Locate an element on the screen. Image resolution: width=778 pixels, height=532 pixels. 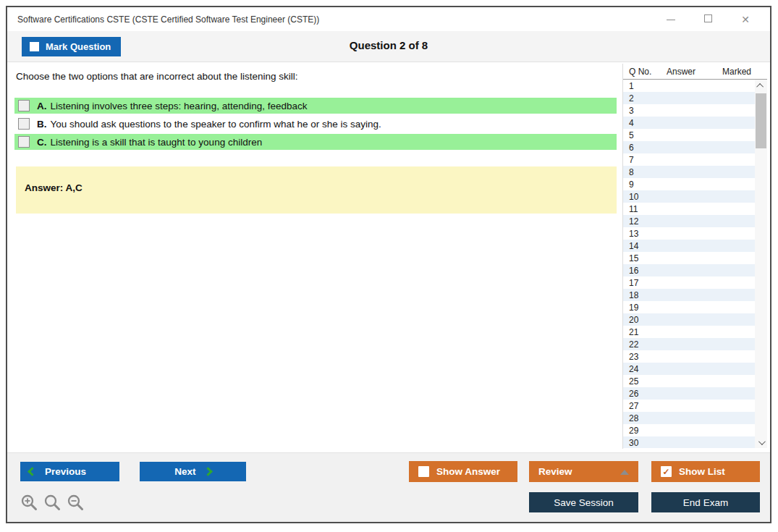
column-header-qno: Q No. is located at coordinates (645, 72).